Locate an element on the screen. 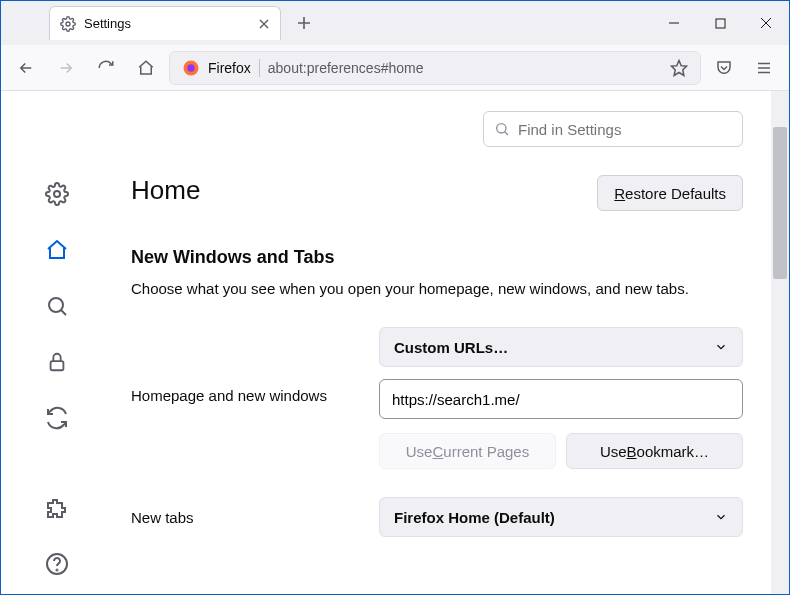 The width and height of the screenshot is (790, 595). section-description: Choose what you see when you open your h… is located at coordinates (437, 288).